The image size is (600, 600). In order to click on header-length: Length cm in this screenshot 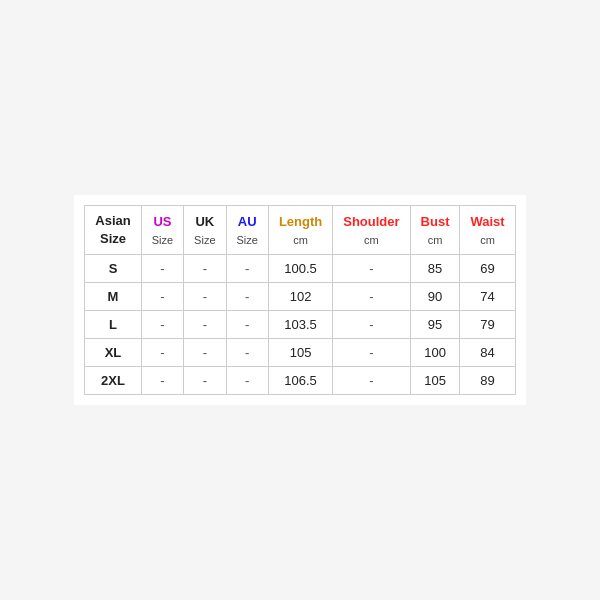, I will do `click(300, 230)`.